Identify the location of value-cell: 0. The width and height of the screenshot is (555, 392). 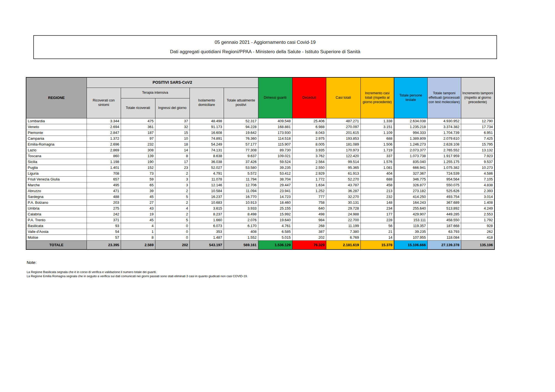
(172, 226).